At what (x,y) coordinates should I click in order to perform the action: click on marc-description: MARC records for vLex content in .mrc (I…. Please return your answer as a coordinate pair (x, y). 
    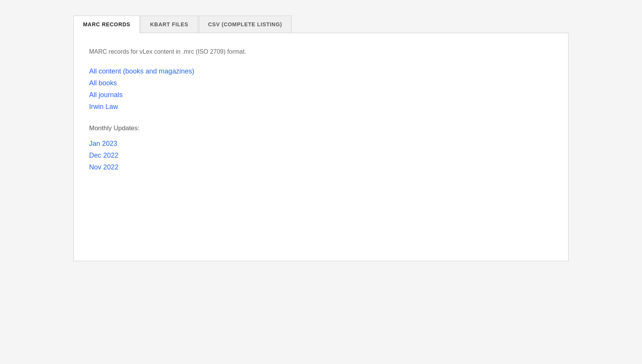
    Looking at the image, I should click on (321, 52).